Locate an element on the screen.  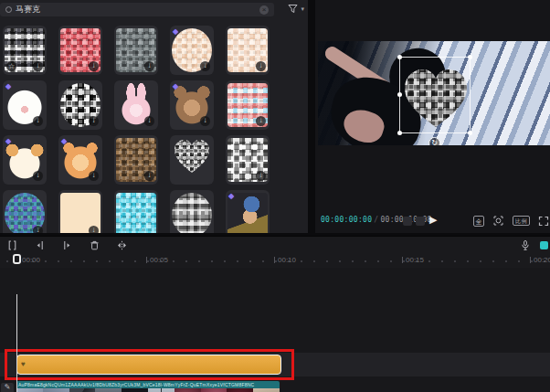
ruler-time-label: 00:20 is located at coordinates (540, 260).